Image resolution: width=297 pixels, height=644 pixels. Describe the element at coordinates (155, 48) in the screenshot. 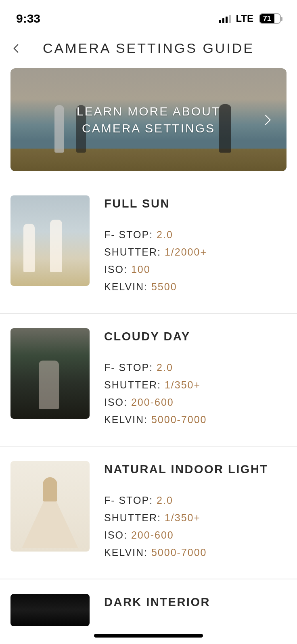

I see `page-title: CAMERA SETTINGS GUIDE` at that location.